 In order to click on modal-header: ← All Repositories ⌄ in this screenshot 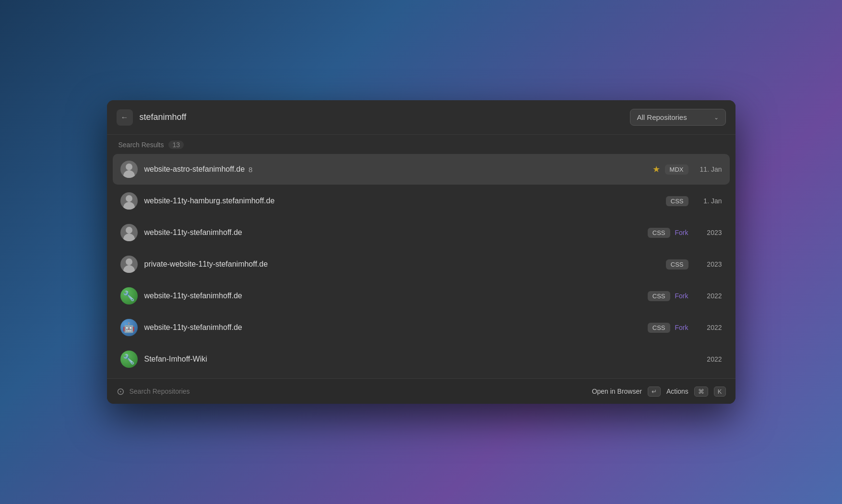, I will do `click(421, 117)`.